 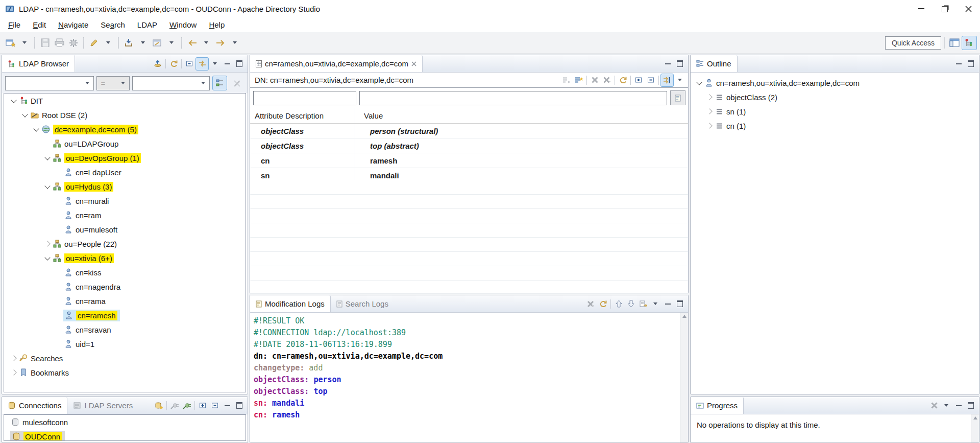 I want to click on export-dropdown, so click(x=172, y=43).